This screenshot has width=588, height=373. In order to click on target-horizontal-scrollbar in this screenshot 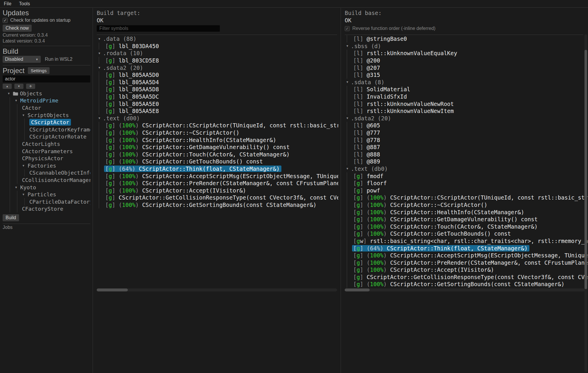, I will do `click(217, 290)`.